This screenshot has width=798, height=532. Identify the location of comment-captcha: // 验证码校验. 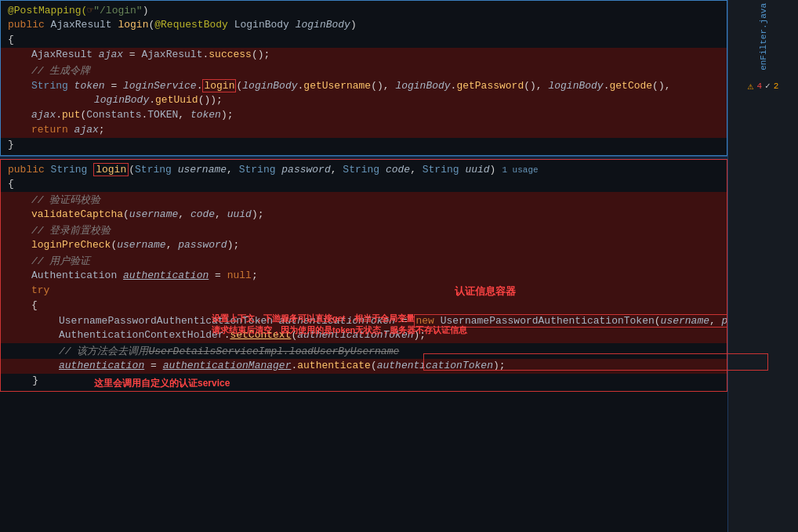
(399, 200).